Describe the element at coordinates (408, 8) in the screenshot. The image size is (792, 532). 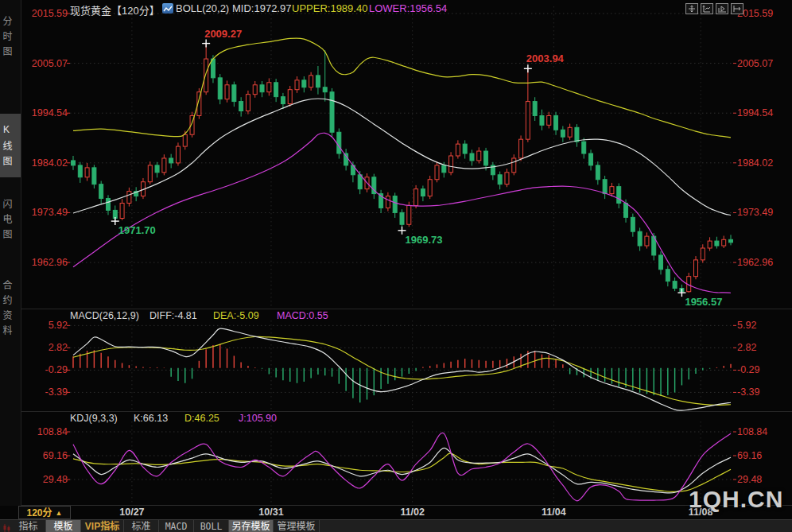
I see `boll-lower-value: LOWER:1956.54` at that location.